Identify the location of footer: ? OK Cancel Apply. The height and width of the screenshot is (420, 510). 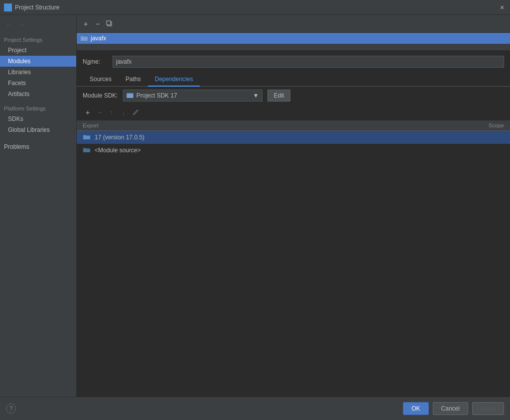
(255, 408).